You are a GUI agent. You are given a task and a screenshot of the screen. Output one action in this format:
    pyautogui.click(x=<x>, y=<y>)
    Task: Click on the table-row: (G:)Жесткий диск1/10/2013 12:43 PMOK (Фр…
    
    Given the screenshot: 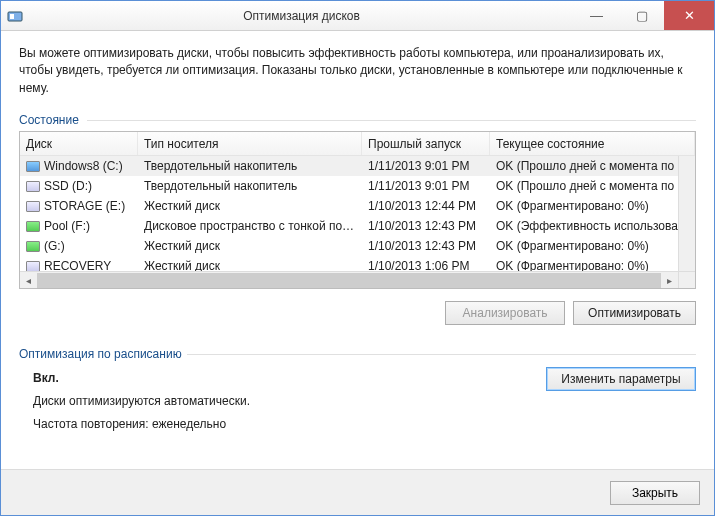 What is the action you would take?
    pyautogui.click(x=358, y=246)
    